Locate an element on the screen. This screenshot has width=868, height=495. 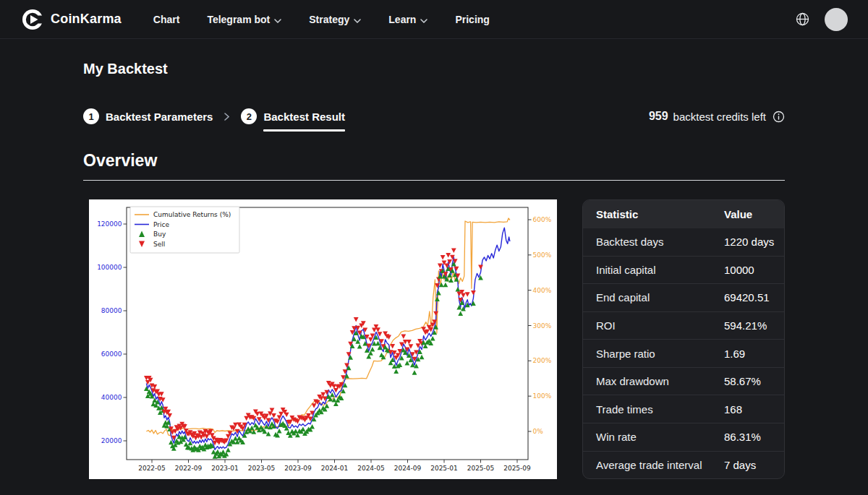
svg-text: 100% is located at coordinates (542, 396).